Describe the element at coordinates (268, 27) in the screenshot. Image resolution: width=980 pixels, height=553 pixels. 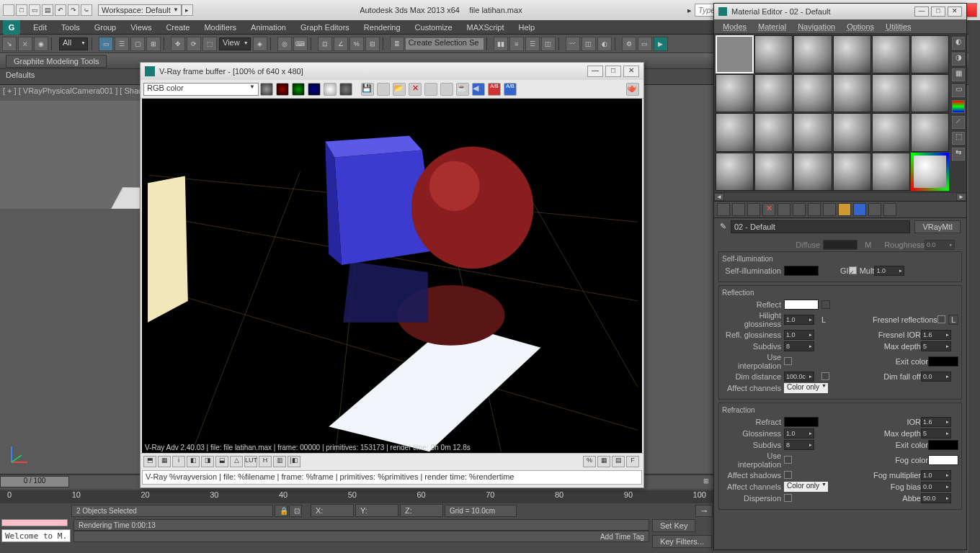
I see `menu-animation: Animation` at that location.